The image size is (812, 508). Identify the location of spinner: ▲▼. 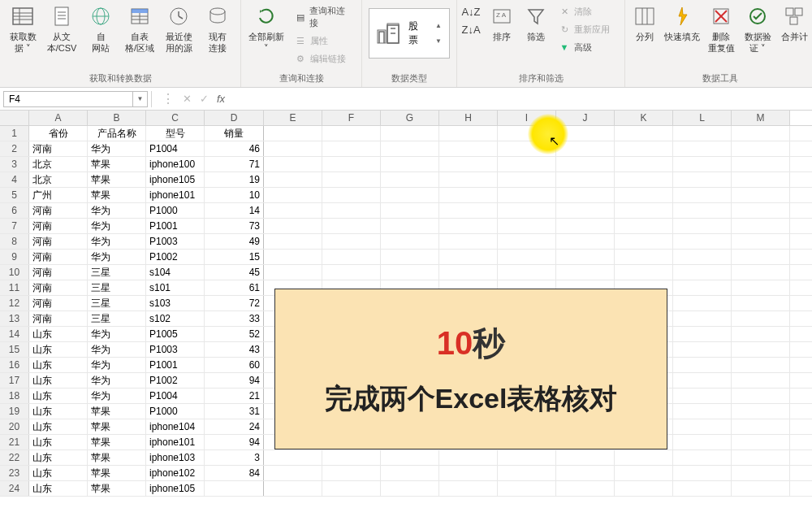
(440, 33).